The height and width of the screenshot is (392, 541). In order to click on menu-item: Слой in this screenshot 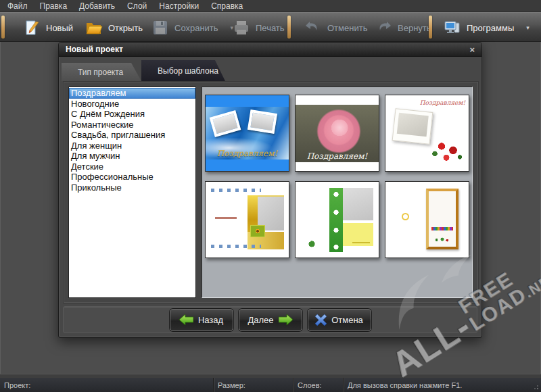, I will do `click(137, 6)`.